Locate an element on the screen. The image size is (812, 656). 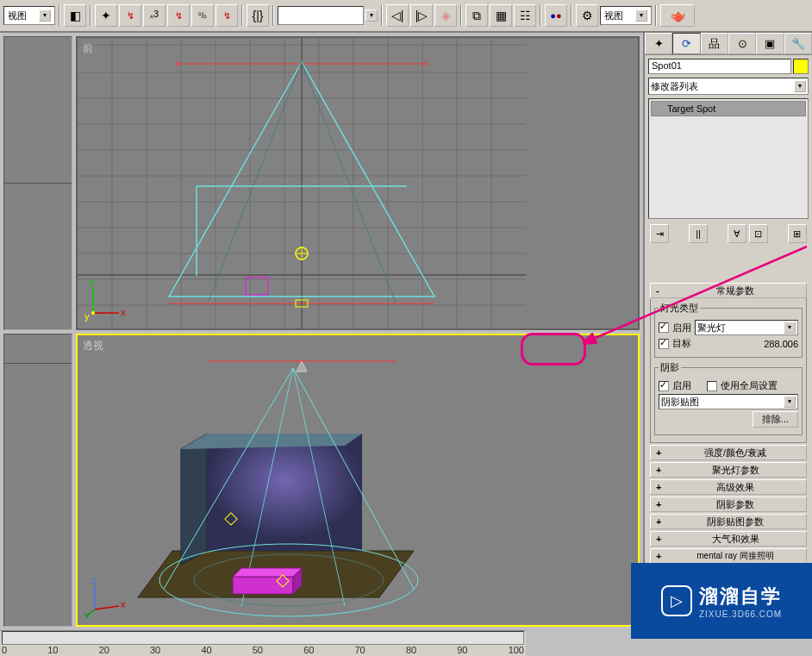
tick: 60 is located at coordinates (309, 650).